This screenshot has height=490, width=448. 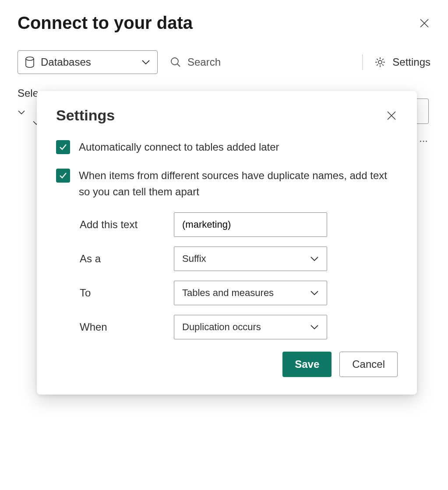 I want to click on add-text-label: Add this text, so click(x=127, y=225).